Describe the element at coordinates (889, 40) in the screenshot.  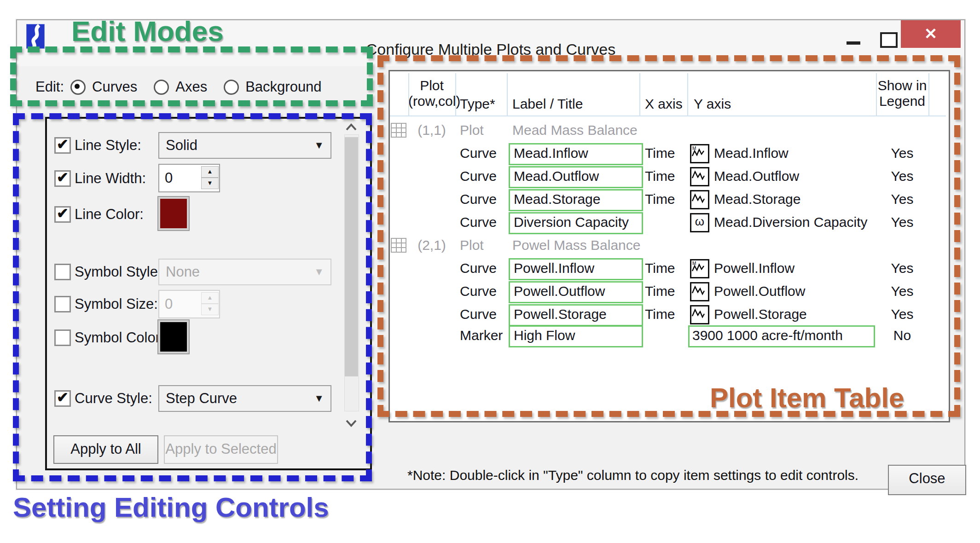
I see `maximize-icon` at that location.